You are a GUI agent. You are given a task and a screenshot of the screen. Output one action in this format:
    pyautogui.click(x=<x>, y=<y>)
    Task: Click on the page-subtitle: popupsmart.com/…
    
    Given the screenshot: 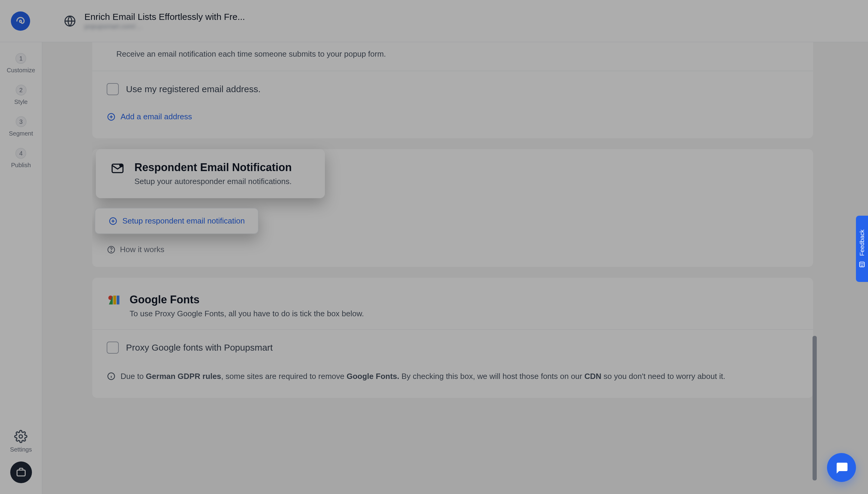 What is the action you would take?
    pyautogui.click(x=165, y=26)
    